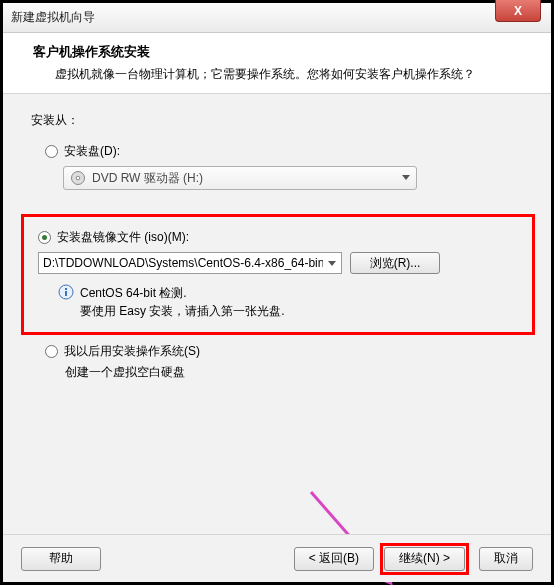  Describe the element at coordinates (395, 263) in the screenshot. I see `browse-button: 浏览(R)...` at that location.